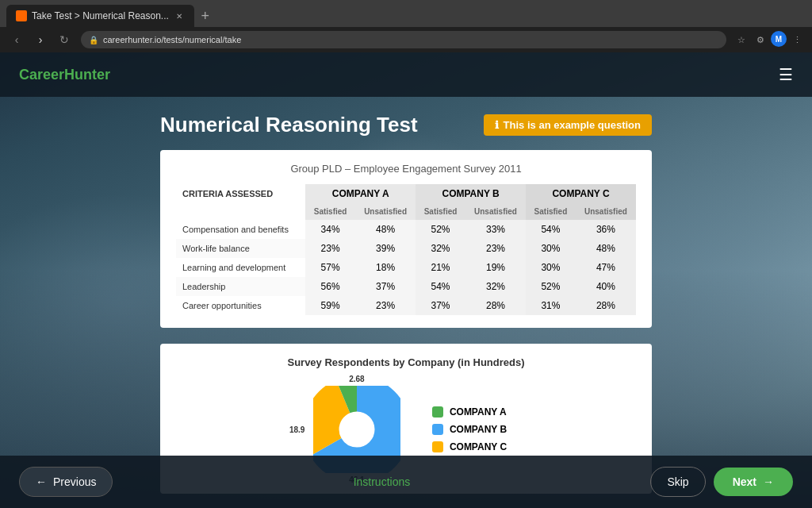 The image size is (812, 508). I want to click on table-row: Career opportunities59%23%37%28%31%28%, so click(406, 306).